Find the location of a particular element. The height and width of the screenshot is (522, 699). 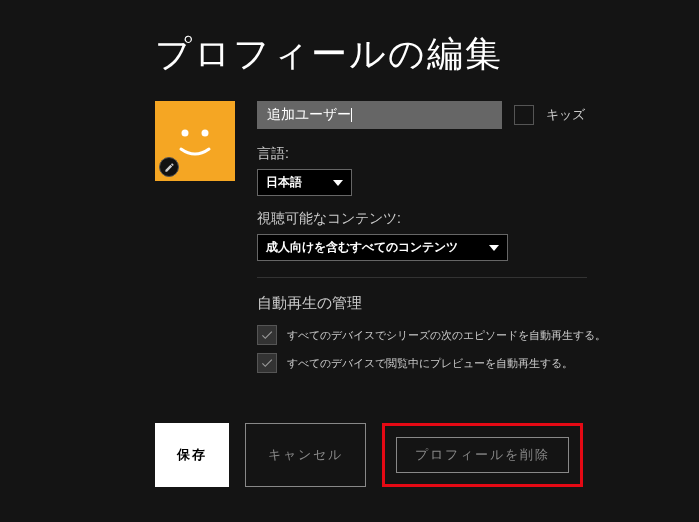

avatar is located at coordinates (195, 141).